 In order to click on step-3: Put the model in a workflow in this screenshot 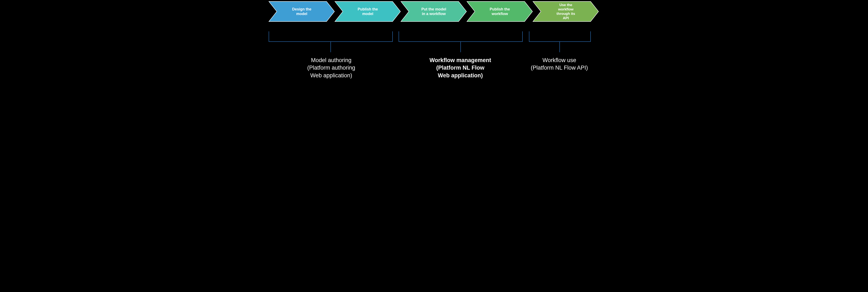, I will do `click(434, 11)`.